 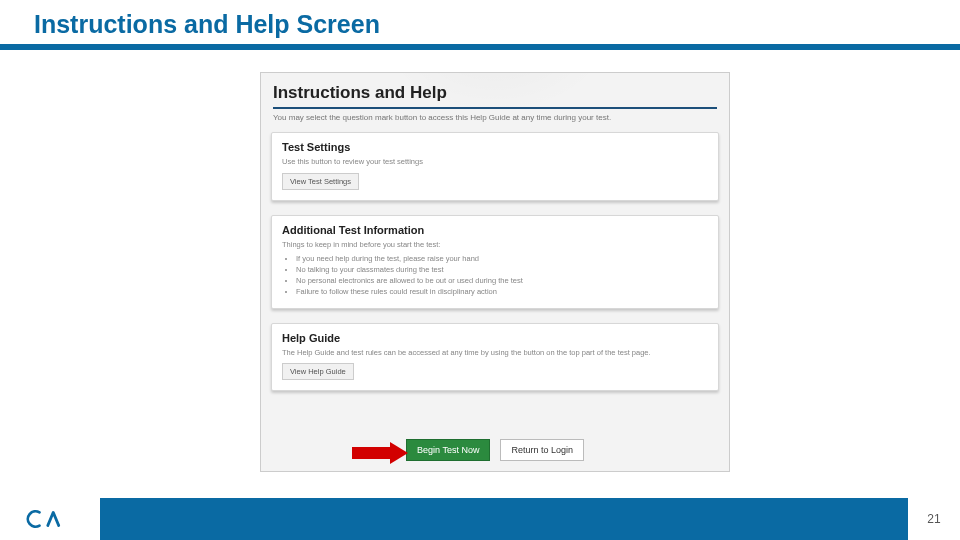 What do you see at coordinates (495, 245) in the screenshot?
I see `panel-lead: Things to keep in mind before you start …` at bounding box center [495, 245].